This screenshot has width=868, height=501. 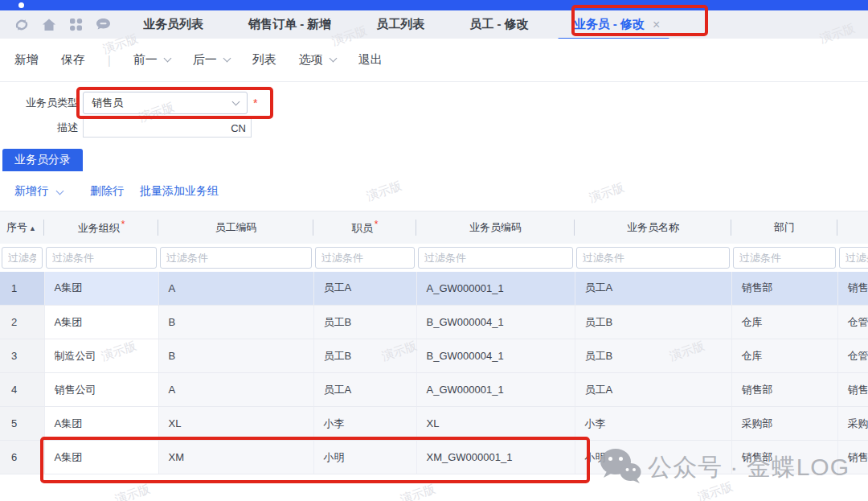 What do you see at coordinates (166, 103) in the screenshot?
I see `salesperson-type-select: 销售员` at bounding box center [166, 103].